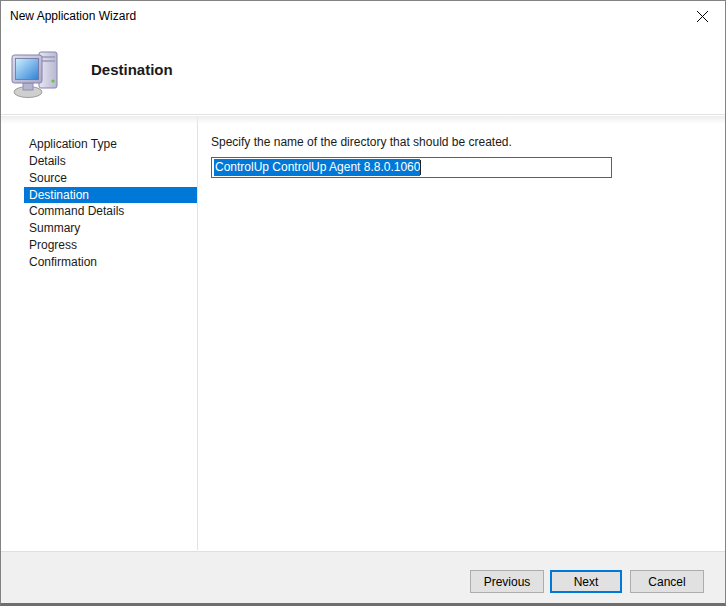 The image size is (726, 606). Describe the element at coordinates (363, 16) in the screenshot. I see `title-bar: New Application Wizard` at that location.